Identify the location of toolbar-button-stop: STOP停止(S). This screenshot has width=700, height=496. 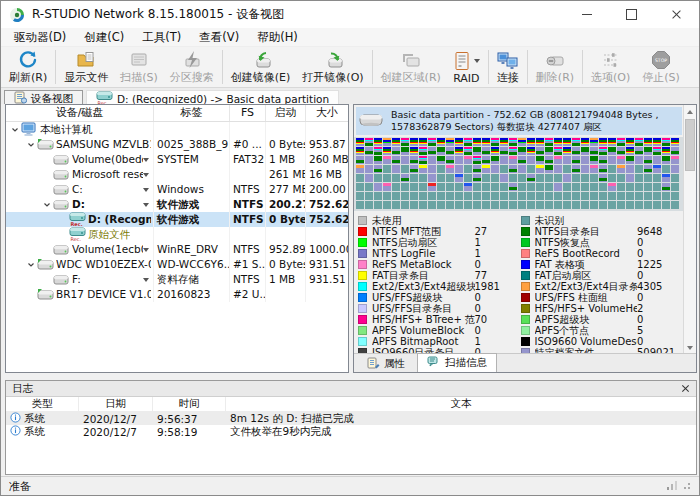
(661, 67).